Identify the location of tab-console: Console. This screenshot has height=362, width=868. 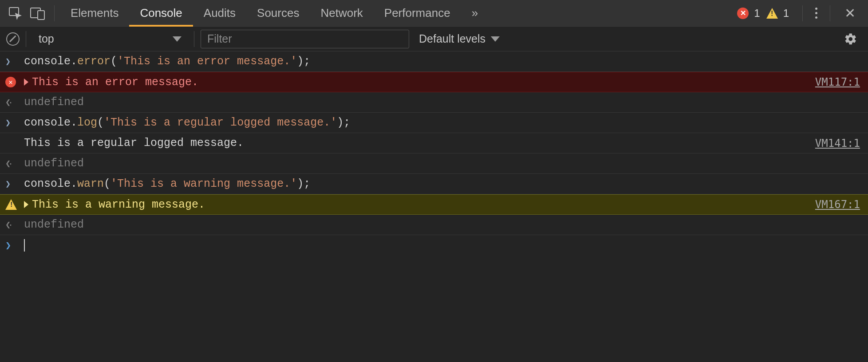
(161, 13).